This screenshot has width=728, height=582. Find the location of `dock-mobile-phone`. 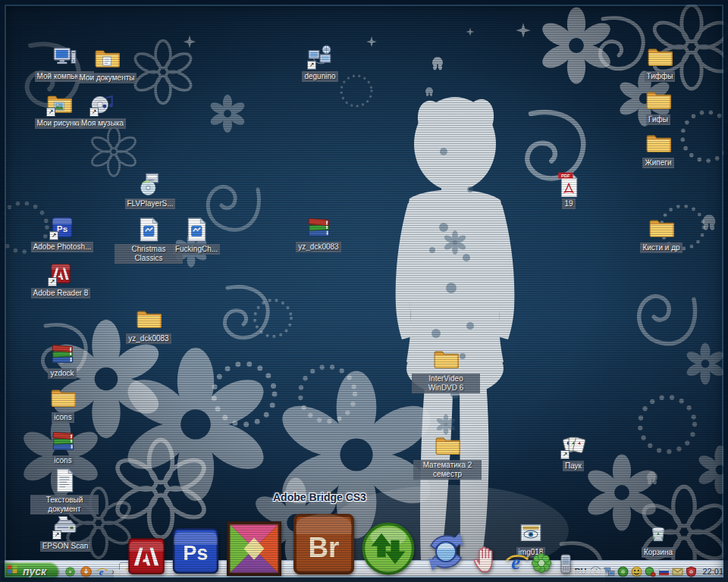

dock-mobile-phone is located at coordinates (566, 564).